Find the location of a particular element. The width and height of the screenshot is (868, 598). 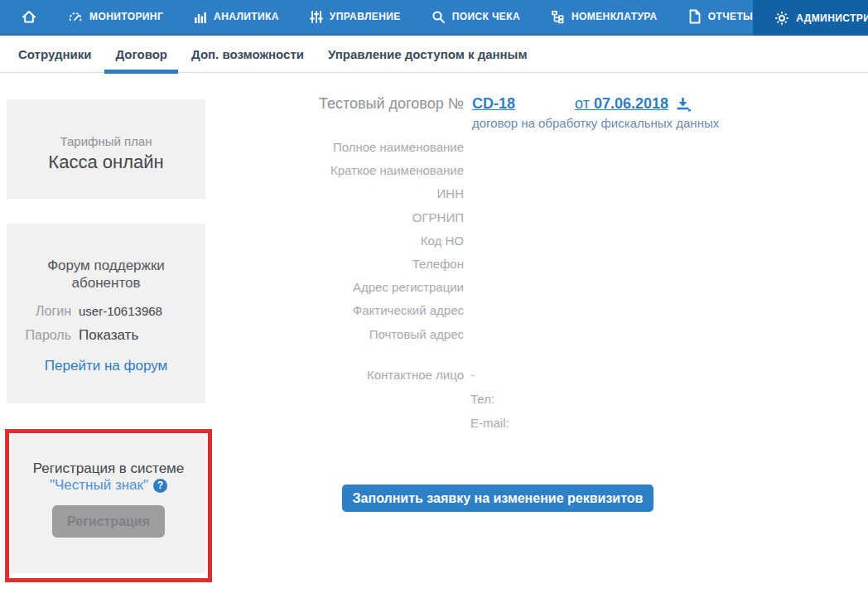

nav-item-analytics: АНАЛИТИКА is located at coordinates (237, 17).